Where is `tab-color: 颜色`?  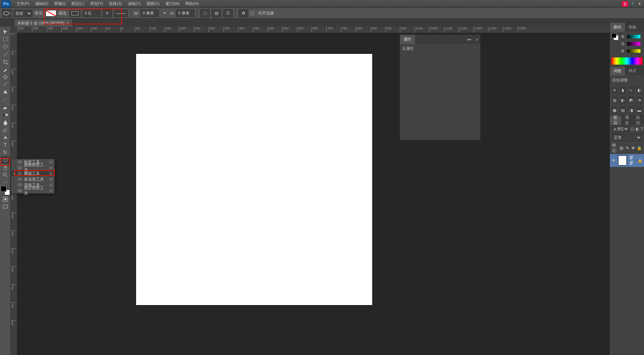
tab-color: 颜色 is located at coordinates (617, 27).